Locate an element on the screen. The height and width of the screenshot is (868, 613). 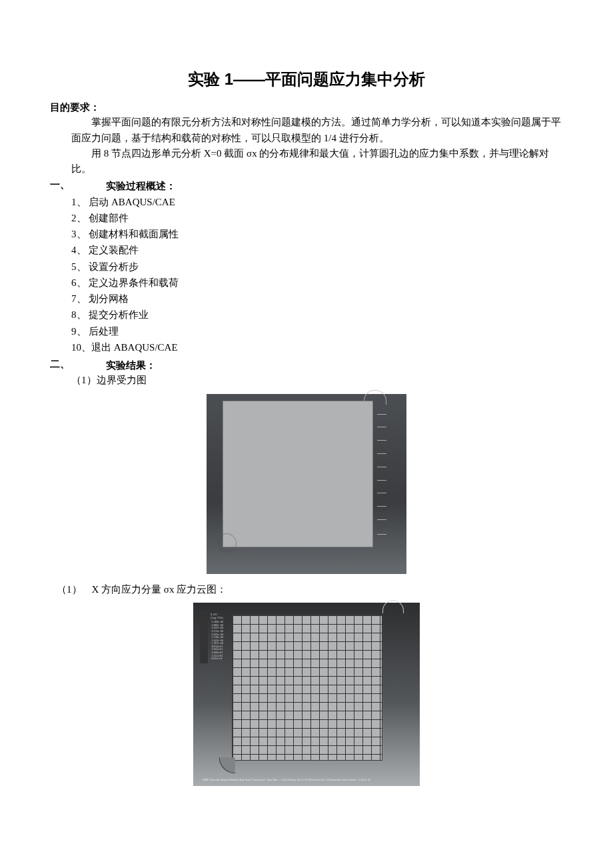
step-item: 6、 定义边界条件和载荷 is located at coordinates (317, 283).